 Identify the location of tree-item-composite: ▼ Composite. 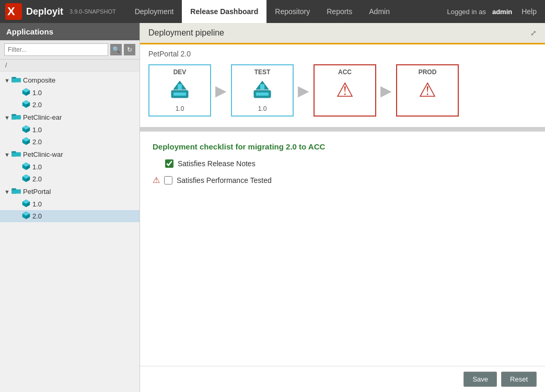
(70, 80).